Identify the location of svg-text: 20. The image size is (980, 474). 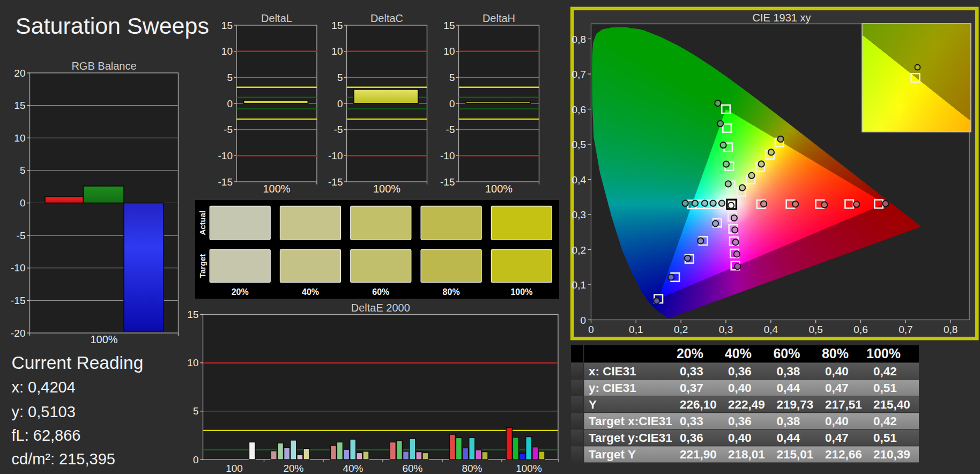
(19, 73).